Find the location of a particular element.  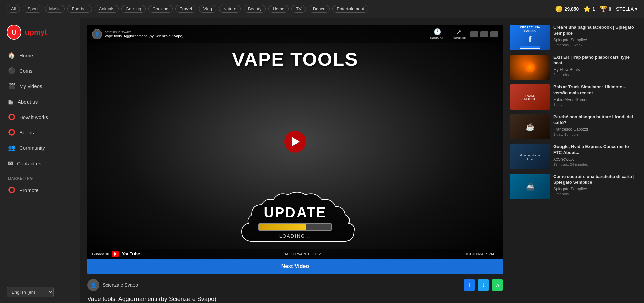

related-thumb-3: ☕ is located at coordinates (530, 127).